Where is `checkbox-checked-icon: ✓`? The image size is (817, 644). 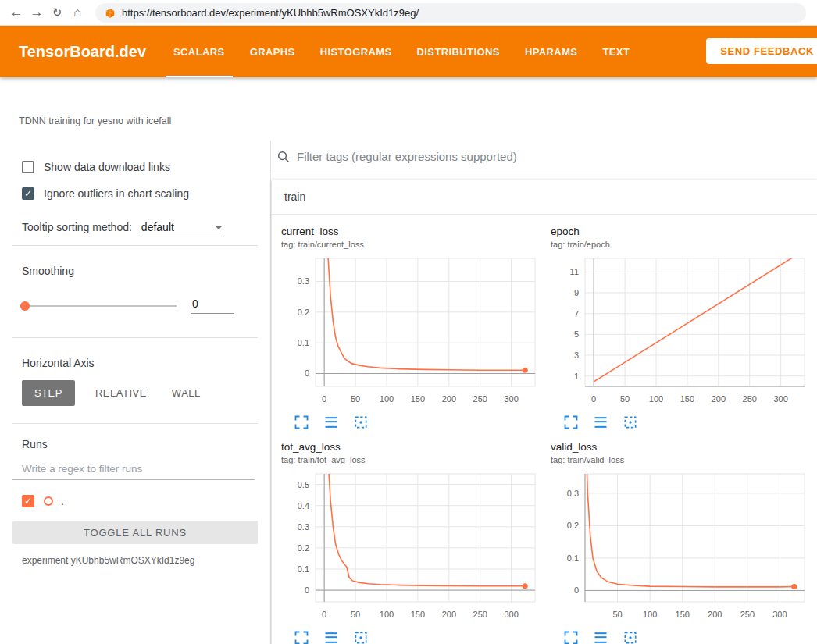
checkbox-checked-icon: ✓ is located at coordinates (28, 194).